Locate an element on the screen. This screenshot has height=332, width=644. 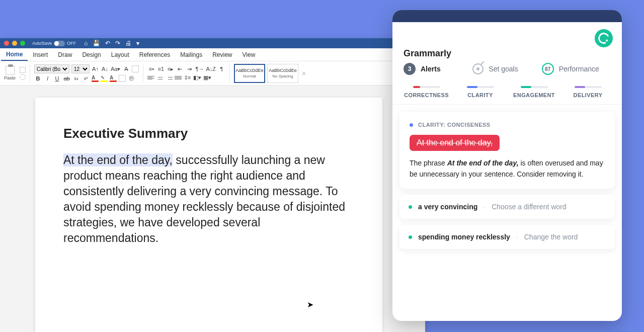
text-effects-icon is located at coordinates (122, 78).